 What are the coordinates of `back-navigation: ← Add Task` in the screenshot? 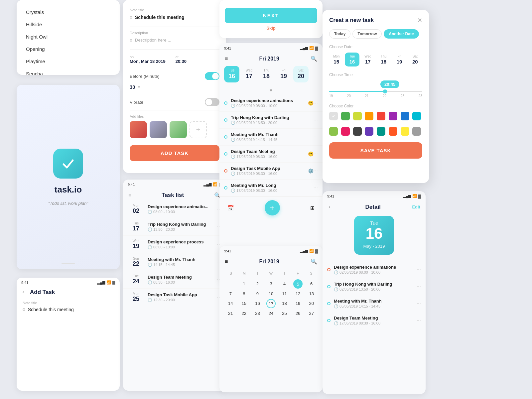 It's located at (68, 293).